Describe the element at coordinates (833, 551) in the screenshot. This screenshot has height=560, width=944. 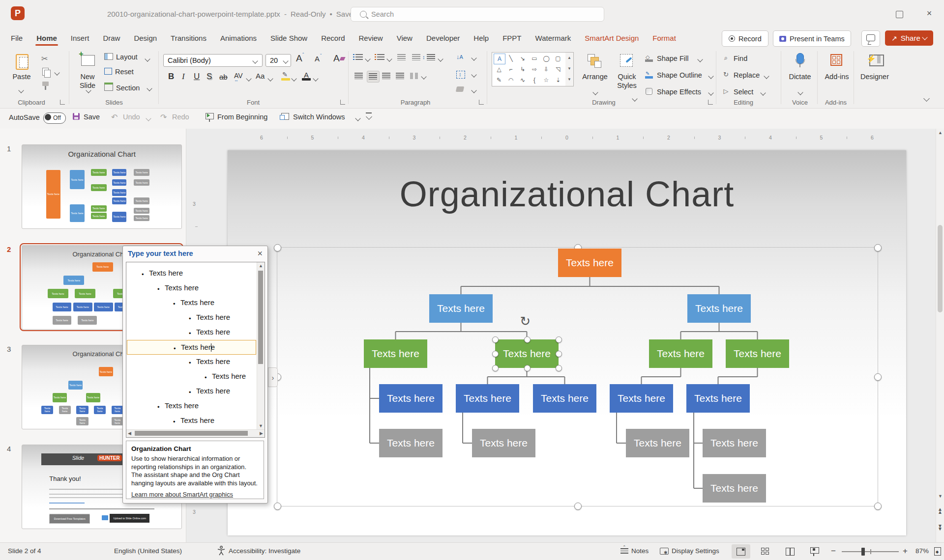
I see `zoom-out-button: −` at that location.